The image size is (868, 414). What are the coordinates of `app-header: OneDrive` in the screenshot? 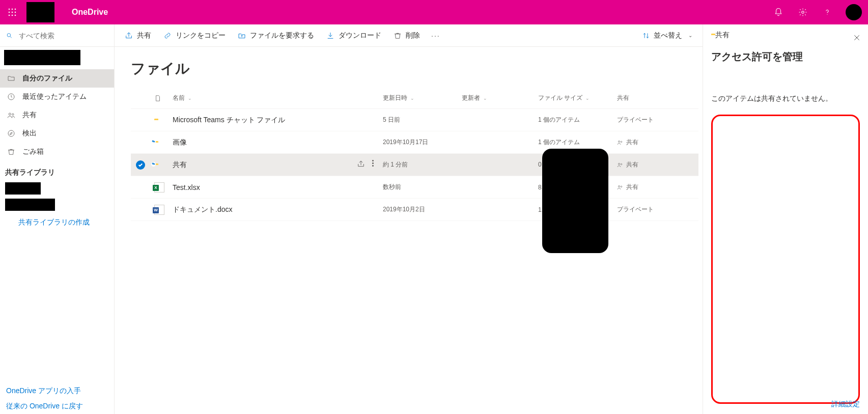 It's located at (434, 12).